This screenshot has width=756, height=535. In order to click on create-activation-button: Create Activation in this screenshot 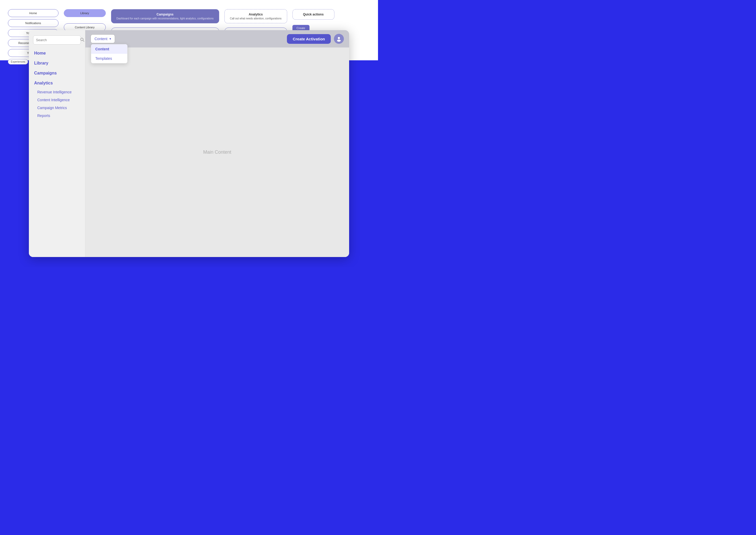, I will do `click(309, 39)`.